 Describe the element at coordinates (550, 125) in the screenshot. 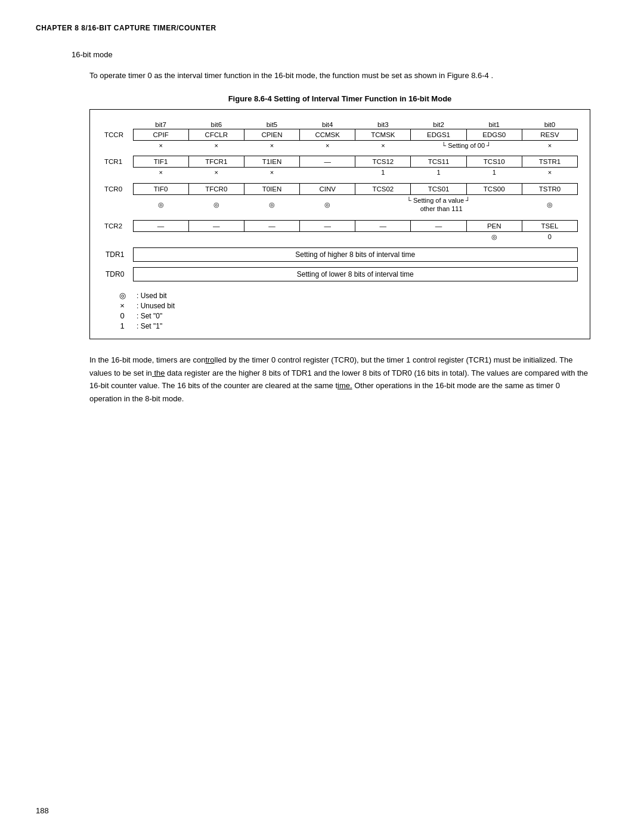

I see `bit0-header: bit0` at that location.